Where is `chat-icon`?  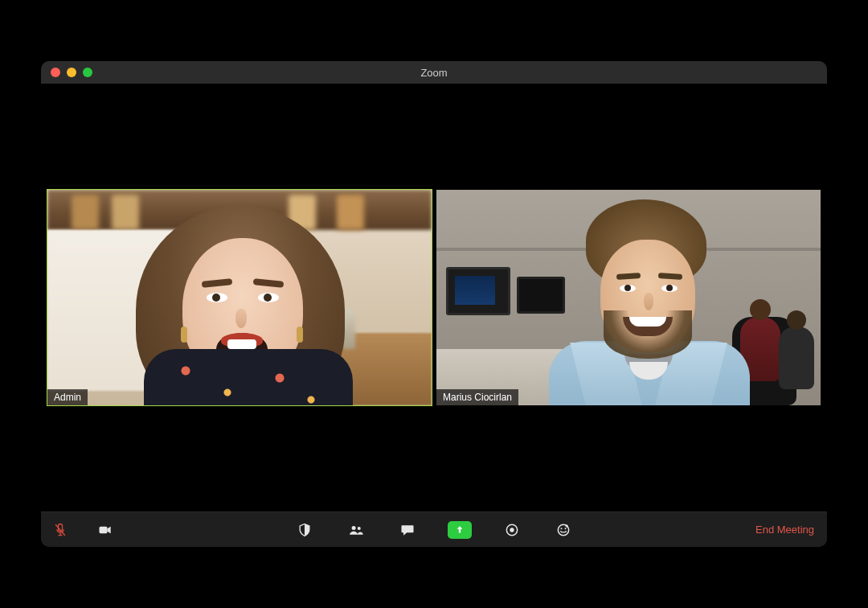
chat-icon is located at coordinates (407, 530).